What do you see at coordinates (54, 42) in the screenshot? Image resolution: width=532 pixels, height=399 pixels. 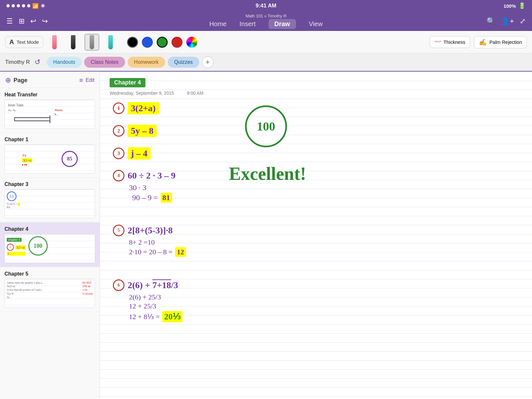 I see `pen-pink-shape` at bounding box center [54, 42].